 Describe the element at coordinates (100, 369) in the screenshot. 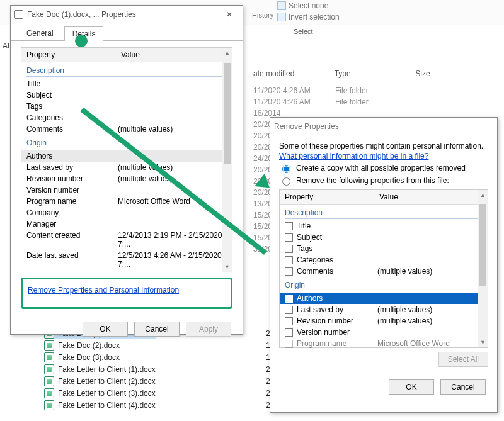

I see `list-item: Fake Letter to Client (1).docx2/15/2020` at that location.